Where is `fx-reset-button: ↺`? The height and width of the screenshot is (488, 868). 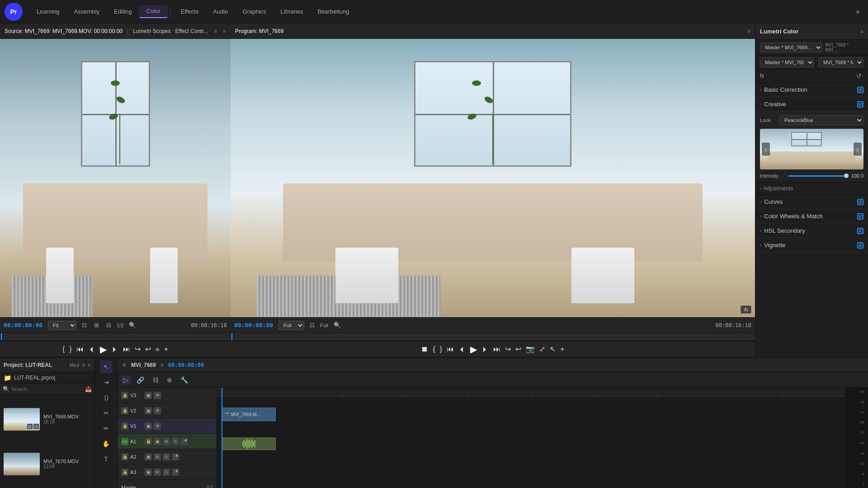
fx-reset-button: ↺ is located at coordinates (859, 76).